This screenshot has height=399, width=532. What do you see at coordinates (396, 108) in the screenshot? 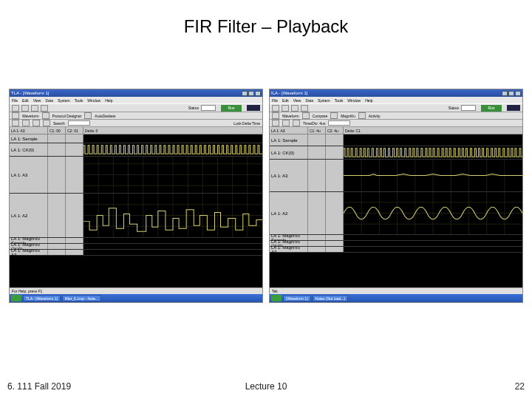
I see `right-toolbar: Status Run` at bounding box center [396, 108].